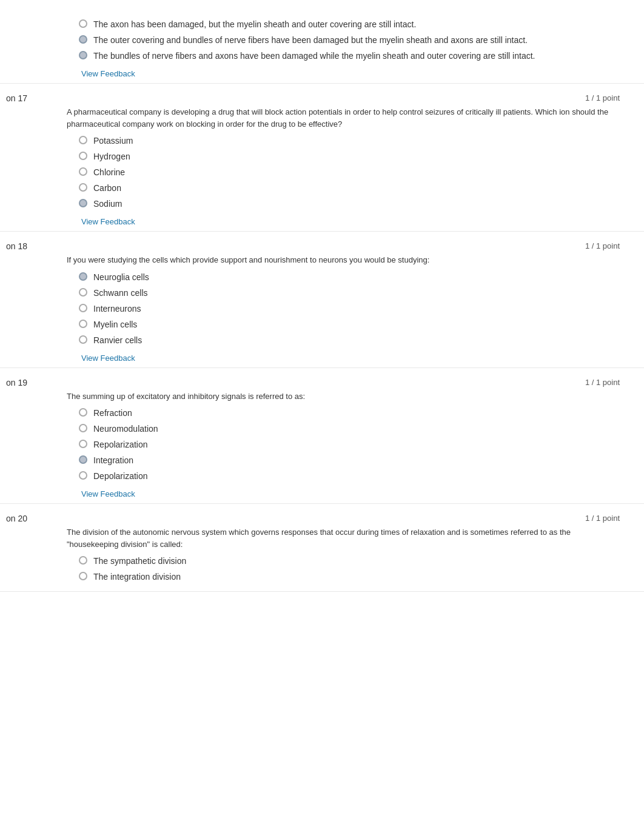  What do you see at coordinates (349, 309) in the screenshot?
I see `options-list-18: Neuroglia cells Schwann cells Interneuro…` at bounding box center [349, 309].